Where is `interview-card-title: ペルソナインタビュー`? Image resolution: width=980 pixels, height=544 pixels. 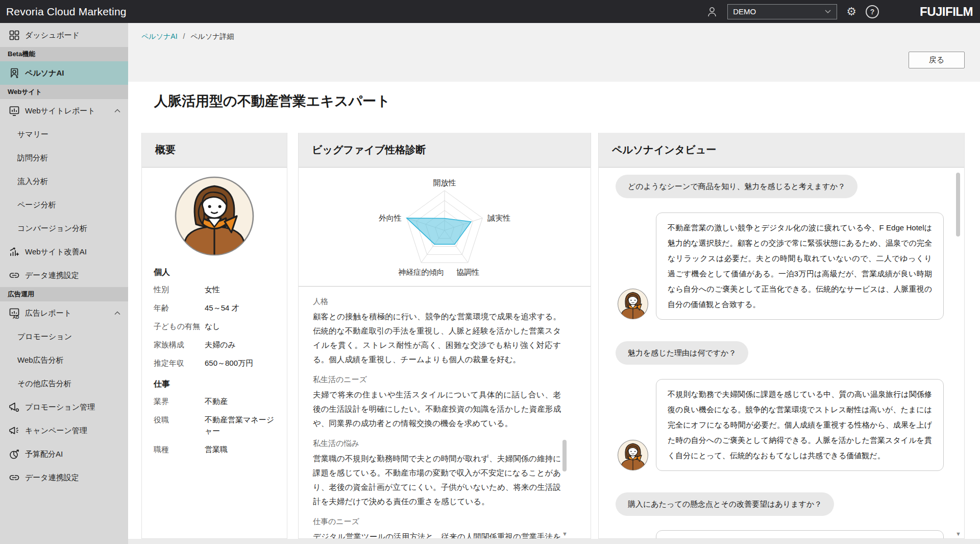 interview-card-title: ペルソナインタビュー is located at coordinates (781, 150).